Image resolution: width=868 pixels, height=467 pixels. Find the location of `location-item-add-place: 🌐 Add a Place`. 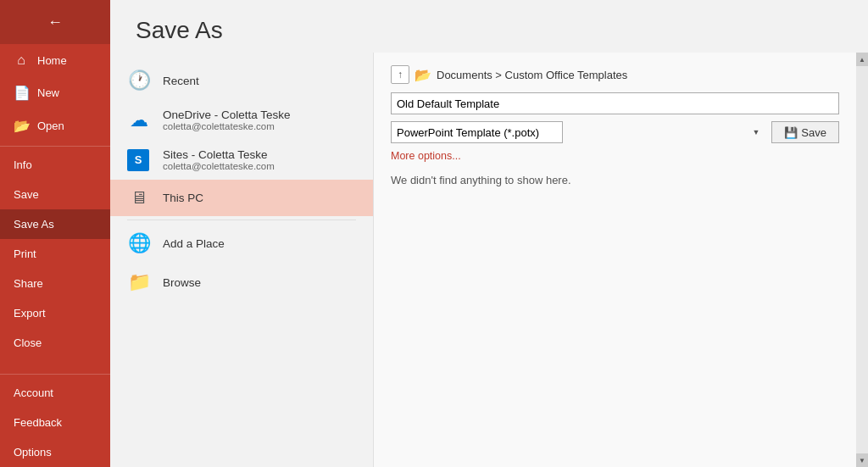

location-item-add-place: 🌐 Add a Place is located at coordinates (242, 243).